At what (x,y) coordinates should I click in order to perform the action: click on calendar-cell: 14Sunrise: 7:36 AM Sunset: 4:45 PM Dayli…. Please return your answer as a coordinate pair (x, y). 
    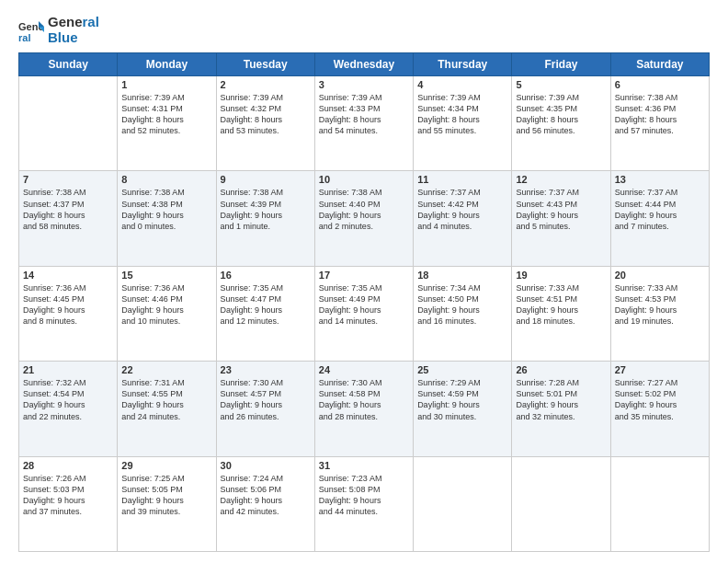
    Looking at the image, I should click on (68, 313).